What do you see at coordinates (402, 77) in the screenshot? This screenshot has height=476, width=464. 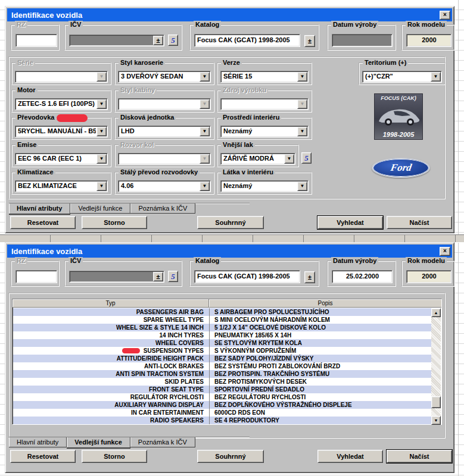 I see `combo-teritorium: (+)"CZR"▼` at bounding box center [402, 77].